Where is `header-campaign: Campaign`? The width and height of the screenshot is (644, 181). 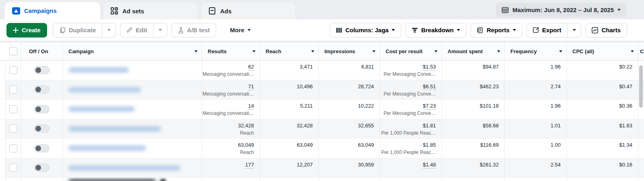 header-campaign: Campaign is located at coordinates (132, 51).